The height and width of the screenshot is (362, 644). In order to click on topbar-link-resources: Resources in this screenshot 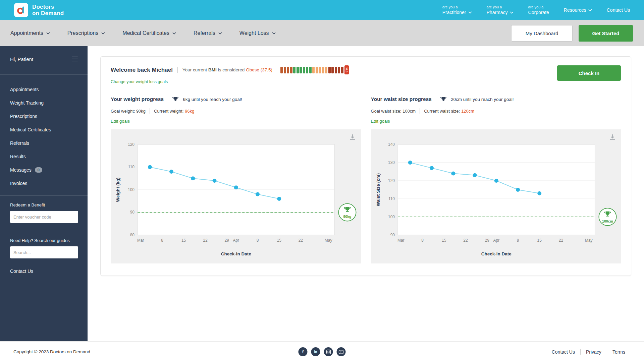, I will do `click(578, 10)`.